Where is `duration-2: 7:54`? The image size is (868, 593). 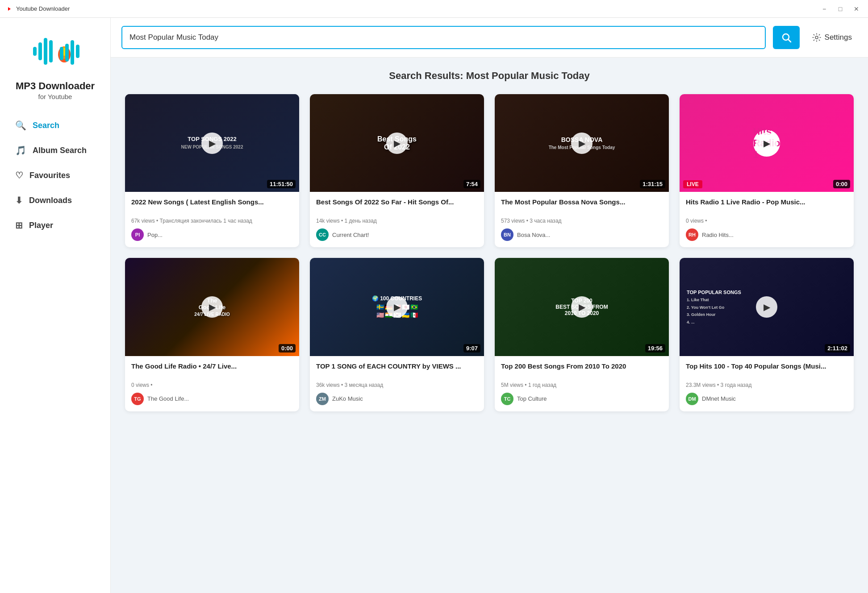
duration-2: 7:54 is located at coordinates (472, 184).